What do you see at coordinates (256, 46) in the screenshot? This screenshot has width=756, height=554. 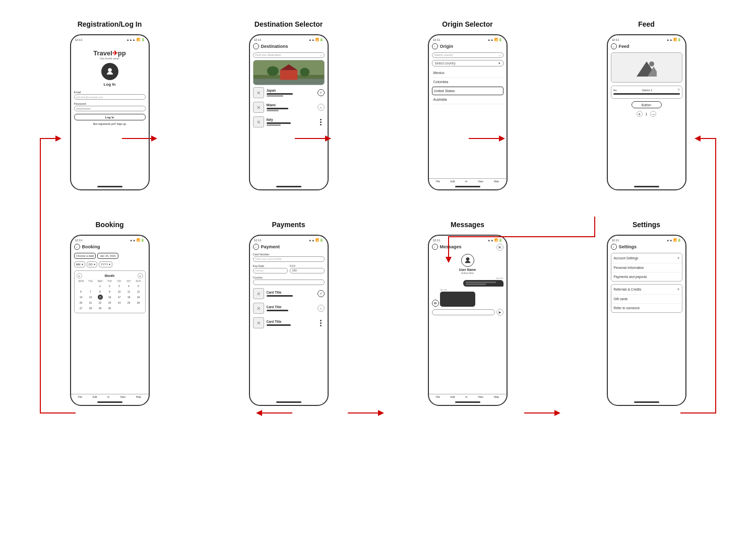 I see `back-button-dest: ‹` at bounding box center [256, 46].